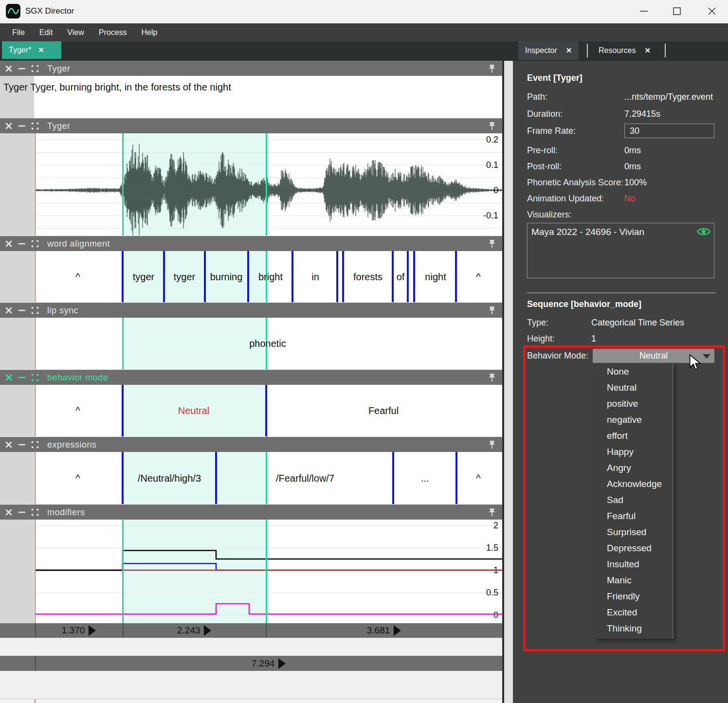 The image size is (728, 703). What do you see at coordinates (704, 232) in the screenshot?
I see `eye-icon` at bounding box center [704, 232].